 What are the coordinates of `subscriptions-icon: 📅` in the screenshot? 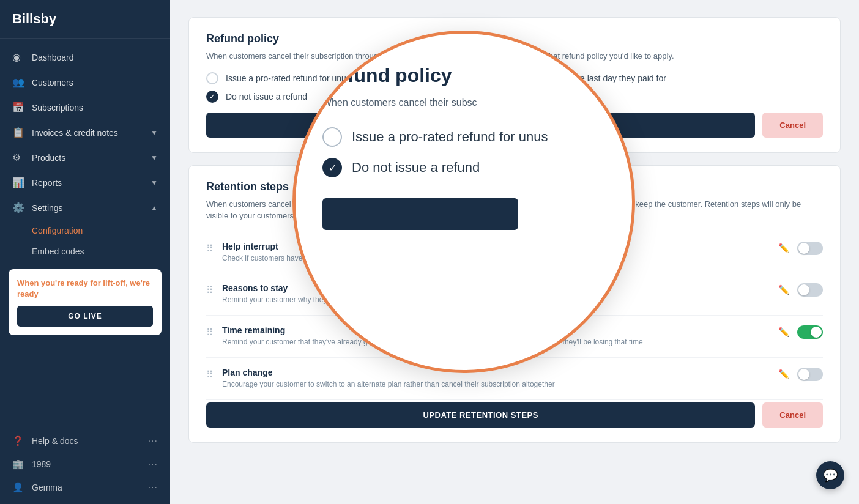 It's located at (19, 108).